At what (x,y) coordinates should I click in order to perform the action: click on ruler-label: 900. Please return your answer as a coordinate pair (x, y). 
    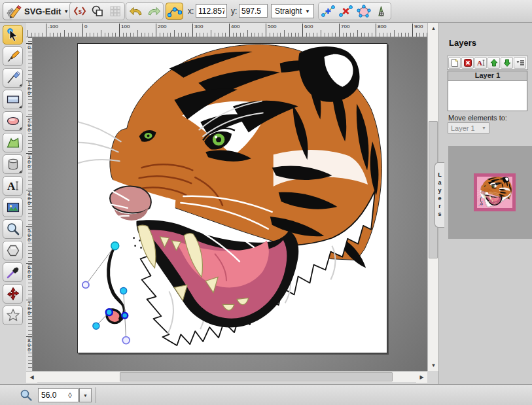
    Looking at the image, I should click on (417, 30).